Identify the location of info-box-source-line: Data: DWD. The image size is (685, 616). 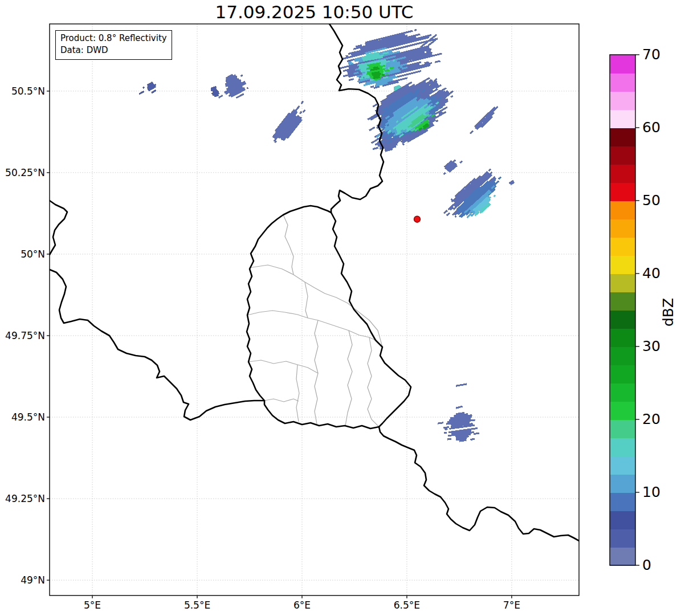
(114, 50).